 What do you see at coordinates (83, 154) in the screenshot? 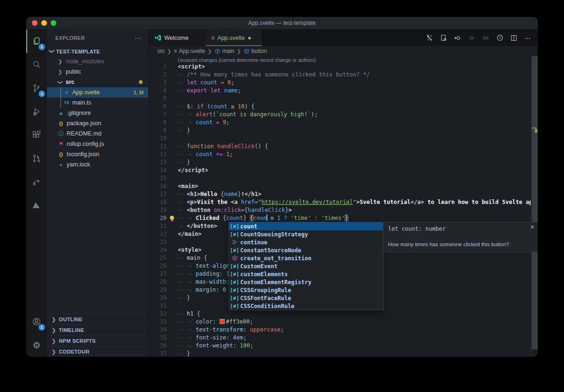
I see `file-label: tsconfig.json` at bounding box center [83, 154].